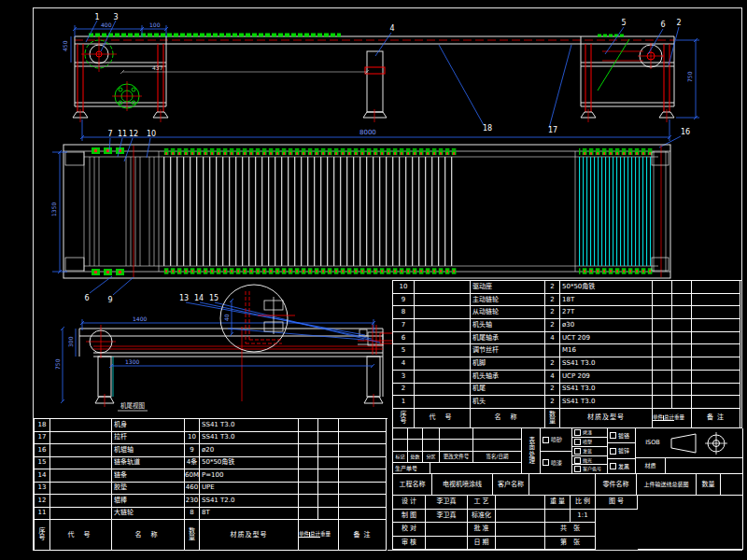  What do you see at coordinates (122, 134) in the screenshot?
I see `balloon-11: 11` at bounding box center [122, 134].